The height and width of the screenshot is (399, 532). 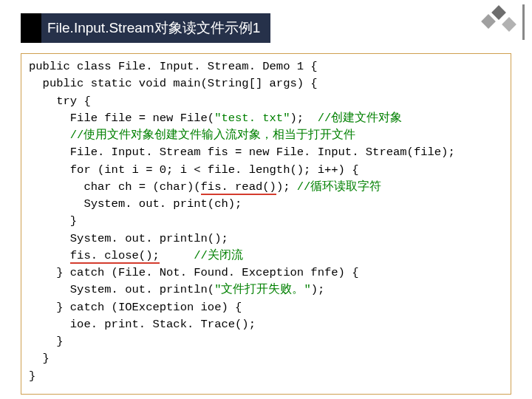 I want to click on code-line: public class File. Input. Stream. Demo 1…, so click(x=173, y=66).